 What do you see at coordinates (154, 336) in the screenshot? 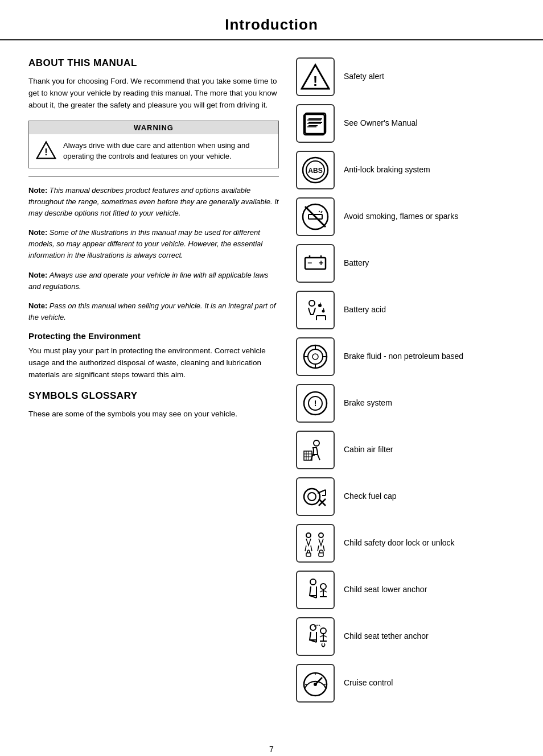
I see `protecting-title: Protecting the Environment` at bounding box center [154, 336].